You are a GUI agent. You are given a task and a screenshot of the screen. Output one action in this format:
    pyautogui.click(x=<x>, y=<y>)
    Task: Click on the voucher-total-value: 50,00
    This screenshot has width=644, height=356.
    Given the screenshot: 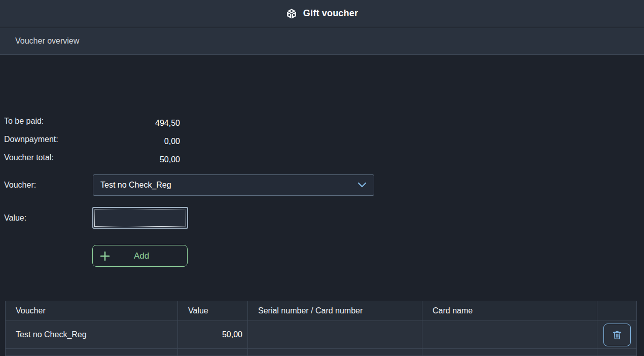 What is the action you would take?
    pyautogui.click(x=92, y=160)
    